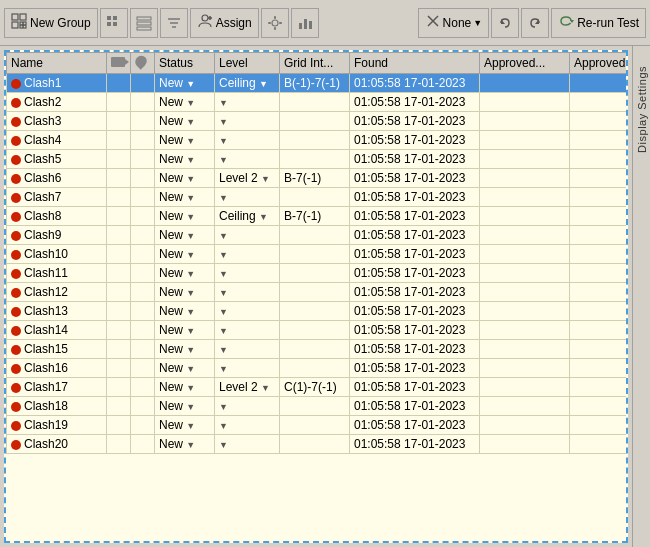 The image size is (650, 547). Describe the element at coordinates (598, 23) in the screenshot. I see `rerun-test-button: Re-run Test` at that location.